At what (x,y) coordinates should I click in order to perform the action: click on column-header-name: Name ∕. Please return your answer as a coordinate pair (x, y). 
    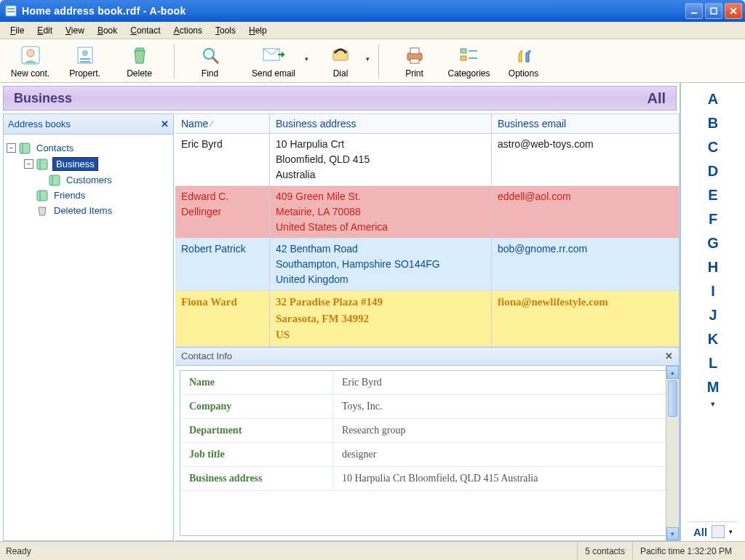
    Looking at the image, I should click on (223, 124).